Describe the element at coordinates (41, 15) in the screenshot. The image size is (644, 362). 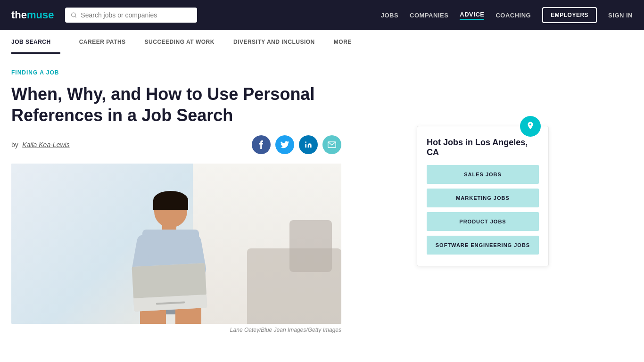
I see `logo-muse: muse` at that location.